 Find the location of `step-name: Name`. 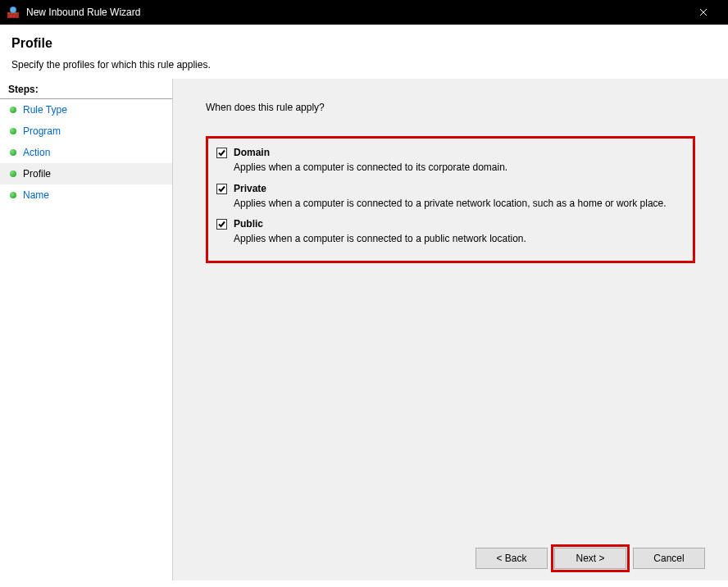

step-name: Name is located at coordinates (86, 195).